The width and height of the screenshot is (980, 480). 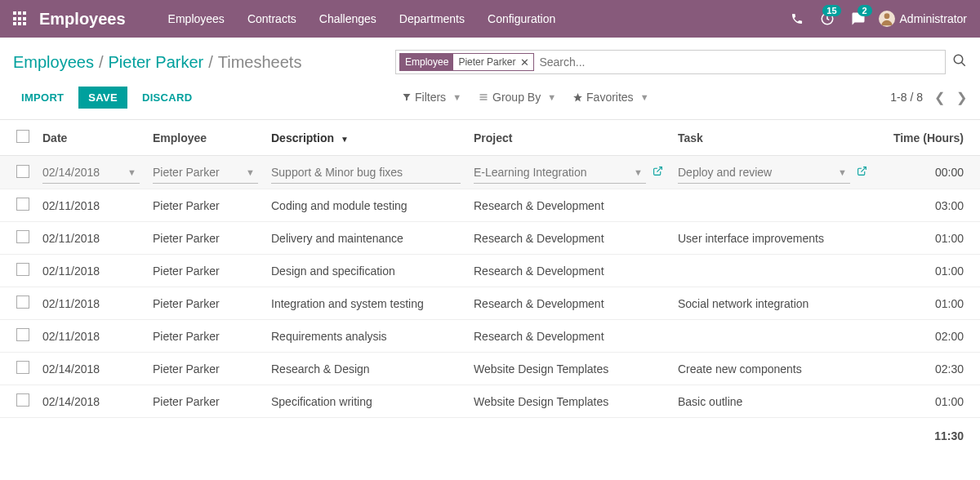 I want to click on table-row: 02/11/2018Pieter ParkerDesign and specif…, so click(x=490, y=271).